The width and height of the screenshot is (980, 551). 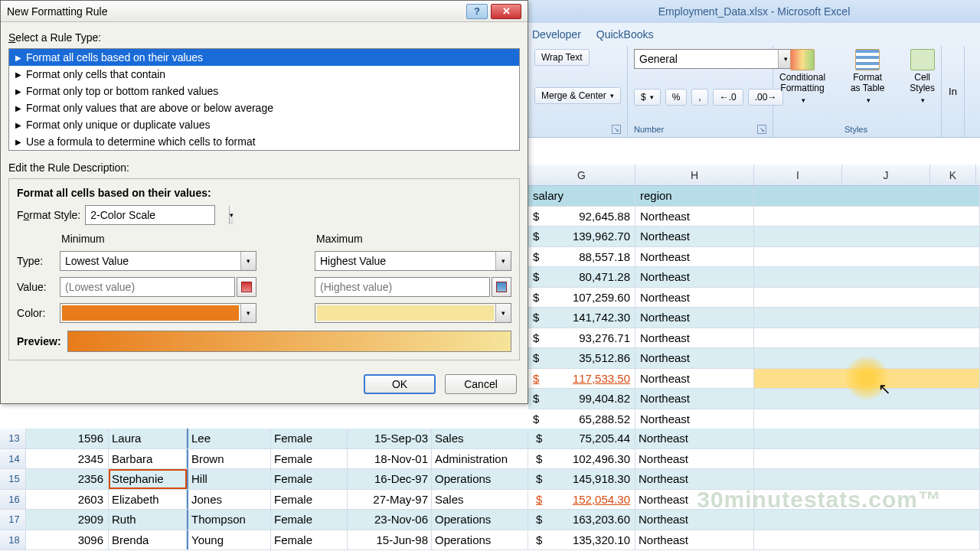 What do you see at coordinates (582, 358) in the screenshot?
I see `salary-cell: $35,512.86` at bounding box center [582, 358].